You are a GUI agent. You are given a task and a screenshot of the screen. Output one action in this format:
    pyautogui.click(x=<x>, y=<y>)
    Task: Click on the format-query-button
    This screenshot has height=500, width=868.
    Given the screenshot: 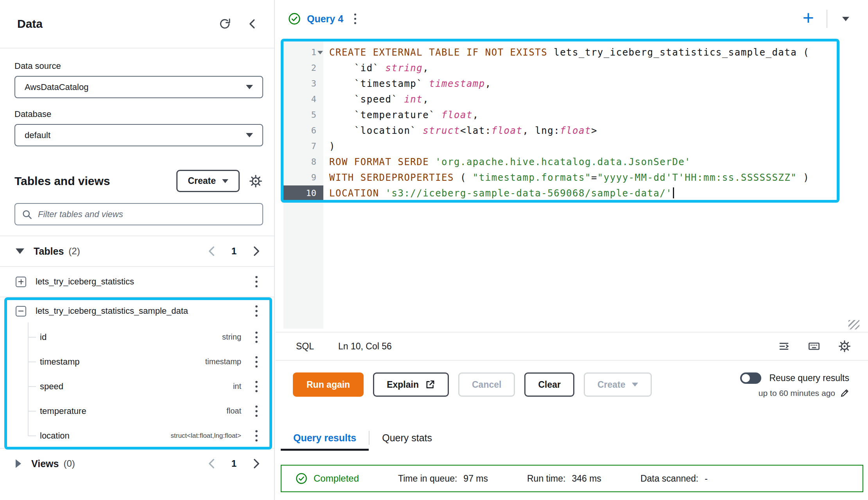 What is the action you would take?
    pyautogui.click(x=784, y=346)
    